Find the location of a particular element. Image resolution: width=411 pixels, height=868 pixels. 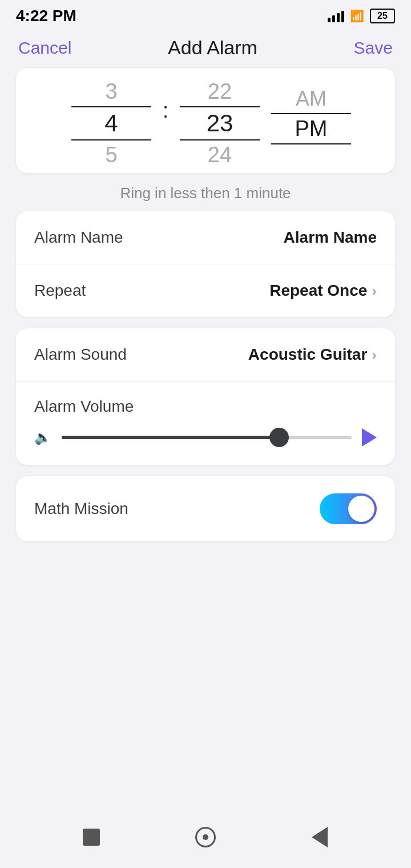

minute-below: 24 is located at coordinates (220, 155).